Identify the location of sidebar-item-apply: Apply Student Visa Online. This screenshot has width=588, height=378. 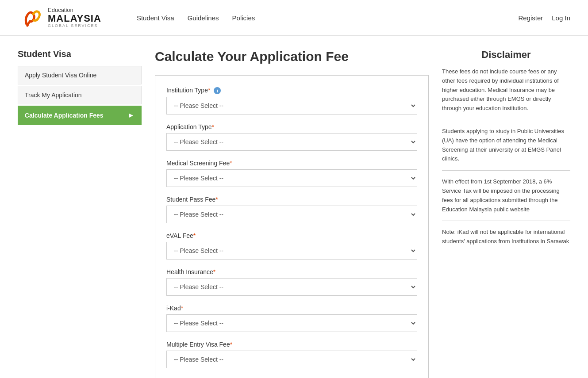
(80, 75).